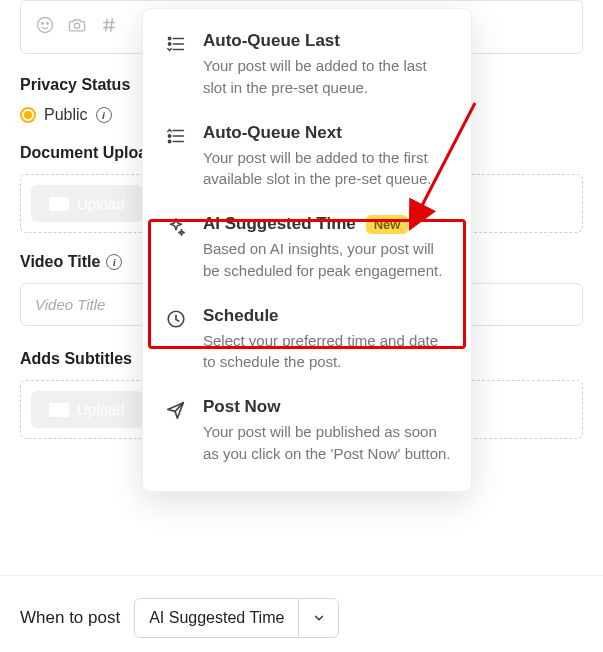 The width and height of the screenshot is (603, 652). I want to click on queue-next-icon, so click(176, 157).